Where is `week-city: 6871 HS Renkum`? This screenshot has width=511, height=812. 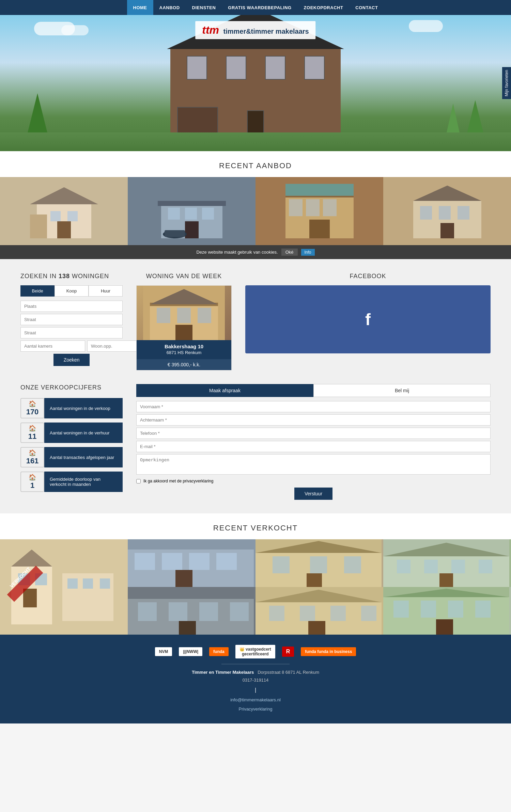
week-city: 6871 HS Renkum is located at coordinates (184, 353).